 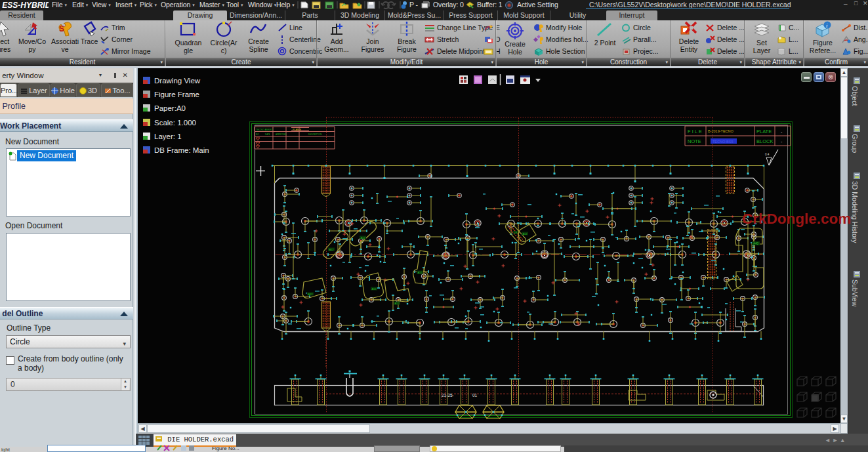 I want to click on svg-text: B-2019-TECNO, so click(x=721, y=131).